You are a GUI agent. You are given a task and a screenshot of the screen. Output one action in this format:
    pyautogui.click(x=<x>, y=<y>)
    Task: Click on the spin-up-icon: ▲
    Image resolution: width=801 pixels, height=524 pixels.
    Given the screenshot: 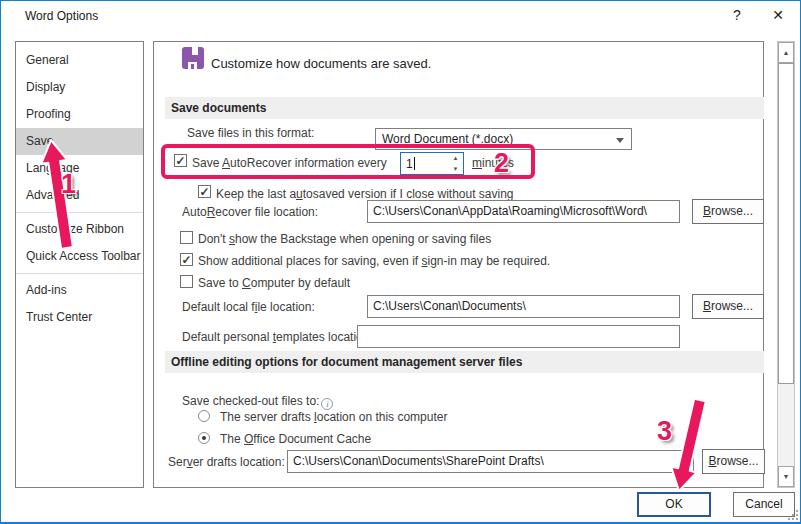 What is the action you would take?
    pyautogui.click(x=456, y=158)
    